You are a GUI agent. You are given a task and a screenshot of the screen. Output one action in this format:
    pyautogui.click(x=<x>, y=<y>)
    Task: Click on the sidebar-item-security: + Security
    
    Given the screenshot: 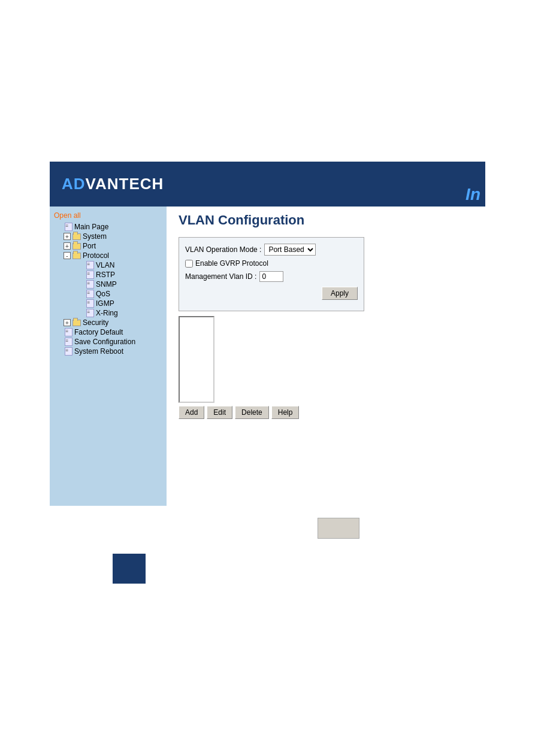 What is the action you would take?
    pyautogui.click(x=108, y=323)
    